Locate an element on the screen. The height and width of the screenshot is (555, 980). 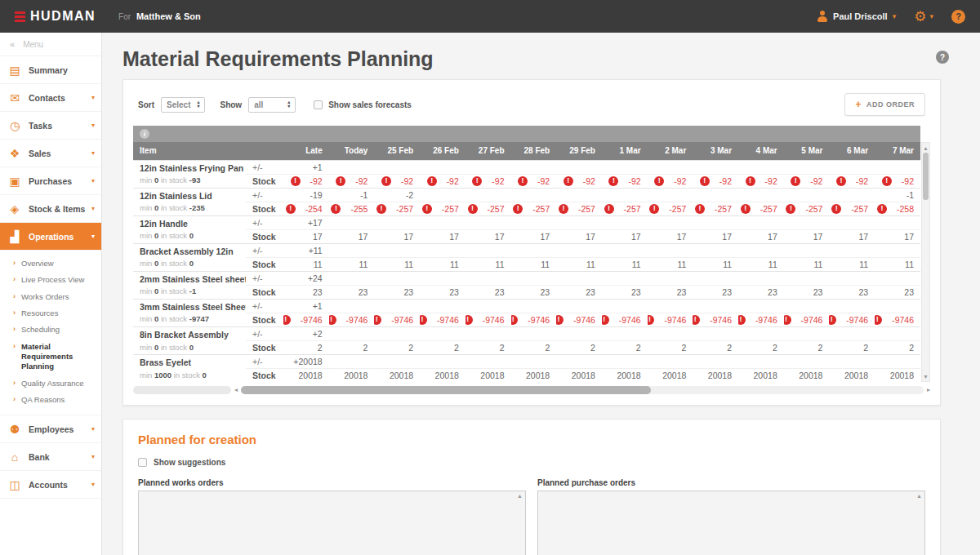
stock-cell: 17 is located at coordinates (488, 237).